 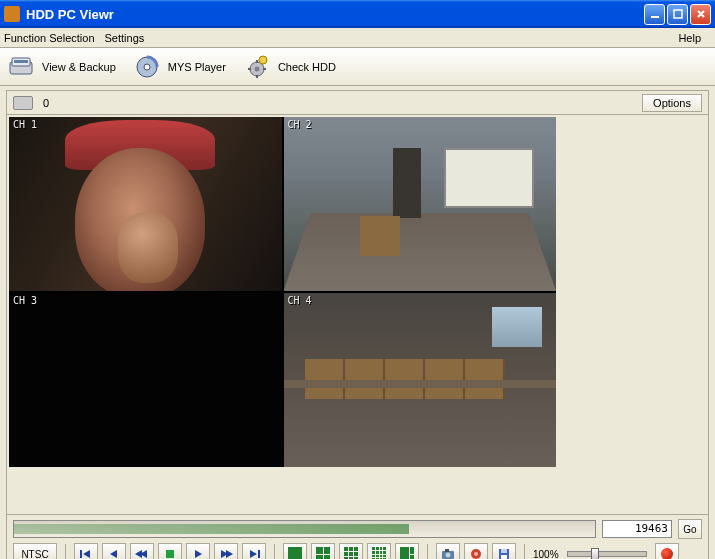 What do you see at coordinates (295, 553) in the screenshot?
I see `grid-1-icon` at bounding box center [295, 553].